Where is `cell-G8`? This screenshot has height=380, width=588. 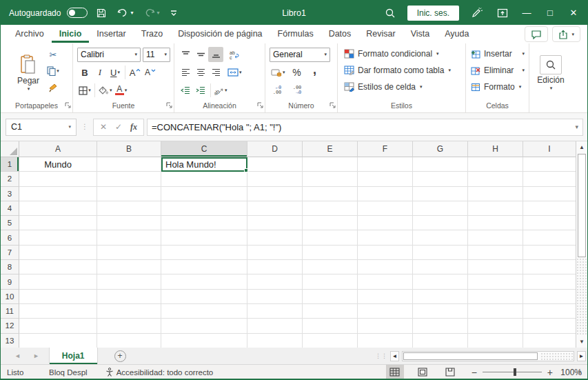 cell-G8 is located at coordinates (440, 268).